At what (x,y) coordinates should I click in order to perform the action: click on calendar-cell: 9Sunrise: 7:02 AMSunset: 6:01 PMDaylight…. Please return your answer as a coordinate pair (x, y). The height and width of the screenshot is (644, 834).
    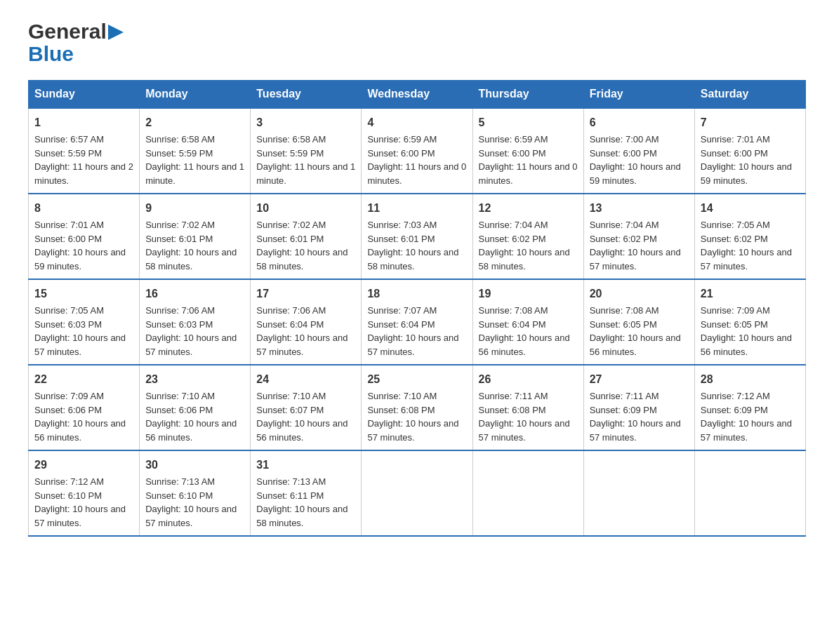
    Looking at the image, I should click on (195, 236).